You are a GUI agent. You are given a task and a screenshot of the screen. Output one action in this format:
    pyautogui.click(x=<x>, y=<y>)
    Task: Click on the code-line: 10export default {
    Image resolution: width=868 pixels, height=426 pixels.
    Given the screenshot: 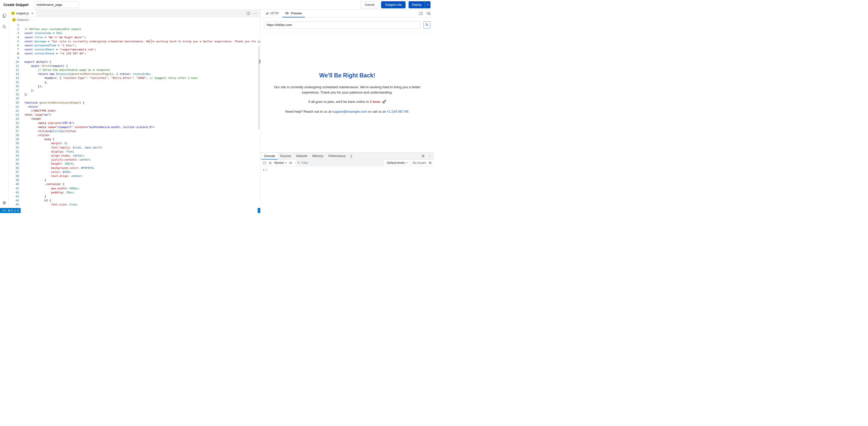 What is the action you would take?
    pyautogui.click(x=134, y=62)
    